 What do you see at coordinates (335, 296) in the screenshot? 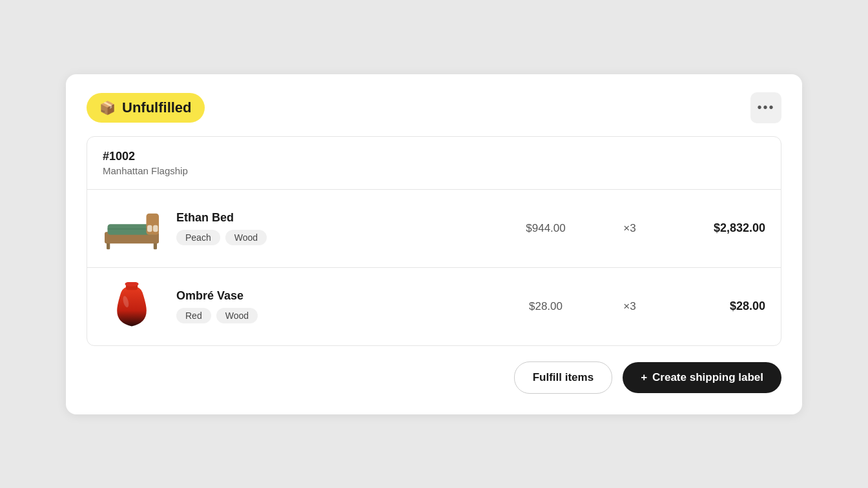
I see `item-name: Ombré Vase` at bounding box center [335, 296].